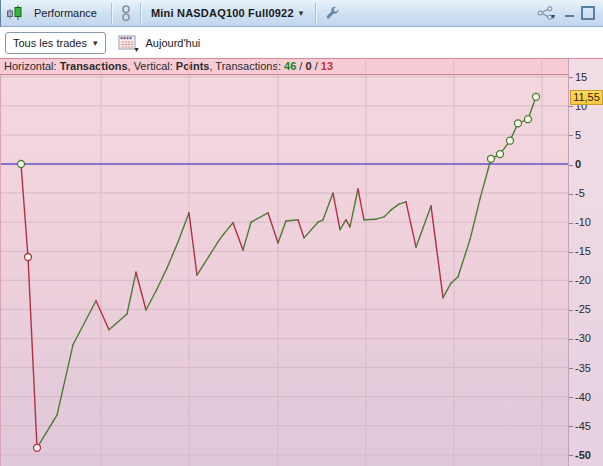 Image resolution: width=603 pixels, height=466 pixels. What do you see at coordinates (126, 14) in the screenshot?
I see `instrument-link-icon` at bounding box center [126, 14].